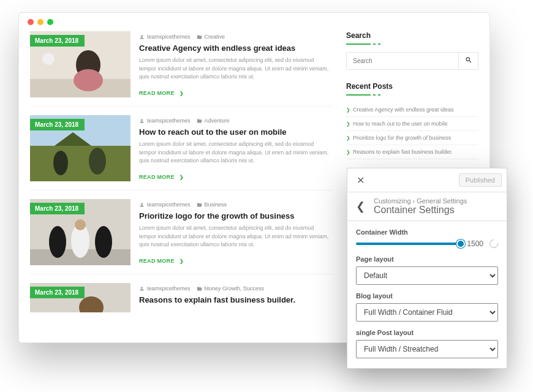 Image resolution: width=533 pixels, height=392 pixels. What do you see at coordinates (408, 244) in the screenshot?
I see `width-slider` at bounding box center [408, 244].